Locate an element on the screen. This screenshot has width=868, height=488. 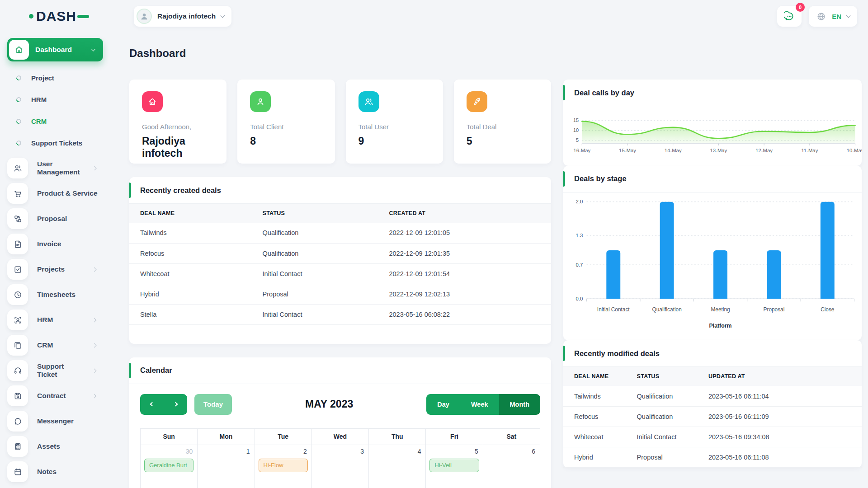
sidebar-item-projects: Projects is located at coordinates (55, 269).